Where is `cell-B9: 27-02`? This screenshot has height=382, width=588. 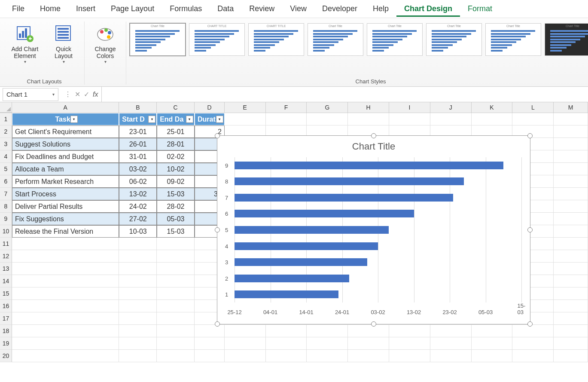
cell-B9: 27-02 is located at coordinates (138, 219).